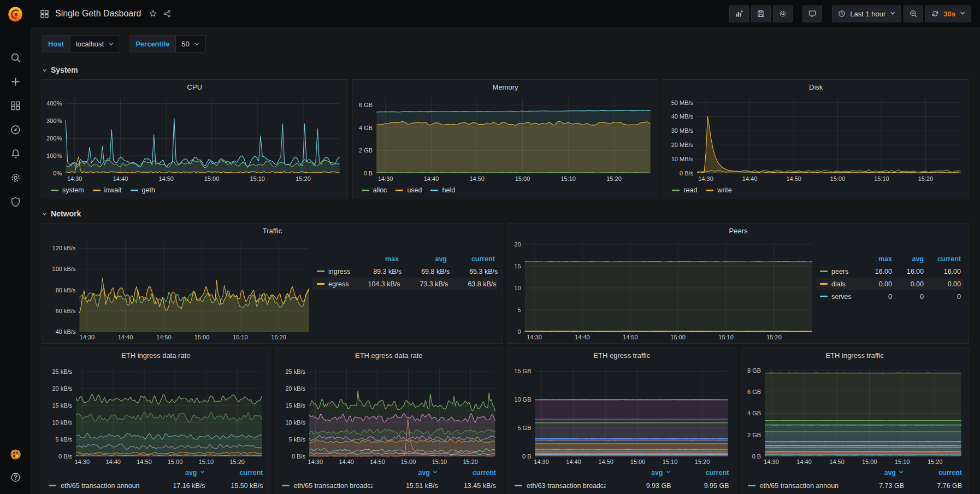 Image resolution: width=980 pixels, height=494 pixels. What do you see at coordinates (156, 355) in the screenshot?
I see `panel-title: ETH ingress data rate` at bounding box center [156, 355].